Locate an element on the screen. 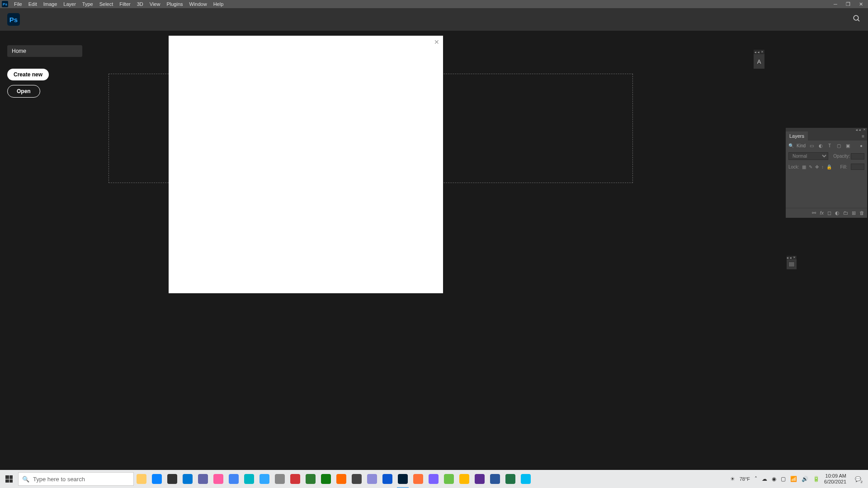 This screenshot has height=488, width=868. open-button: Open is located at coordinates (24, 91).